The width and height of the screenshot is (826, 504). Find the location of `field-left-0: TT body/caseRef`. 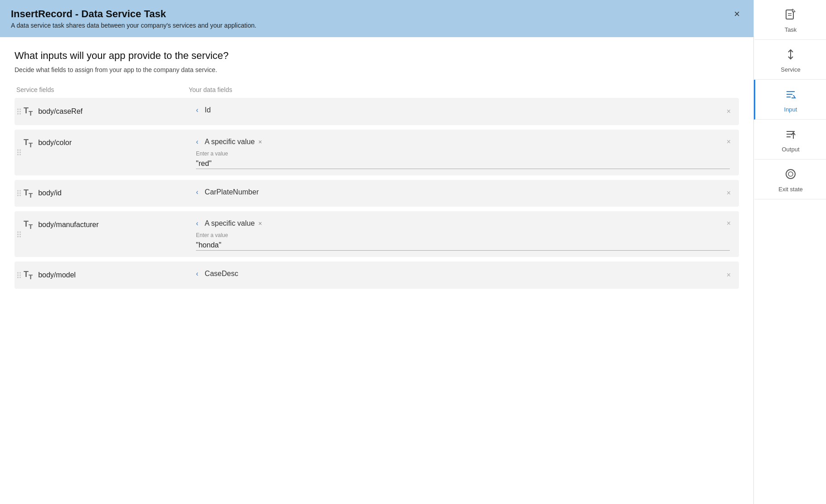

field-left-0: TT body/caseRef is located at coordinates (110, 111).